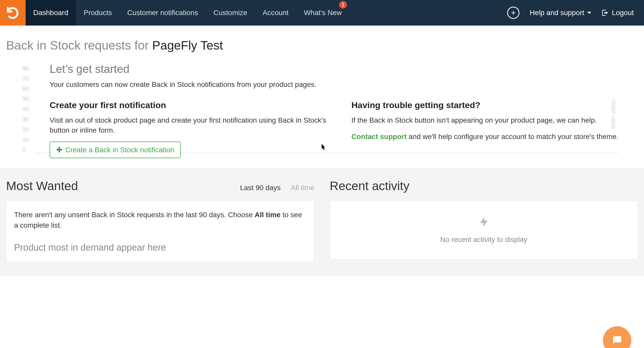 The image size is (644, 348). Describe the element at coordinates (135, 215) in the screenshot. I see `empty-prefix: There aren't any unsent Back in Stock re…` at that location.